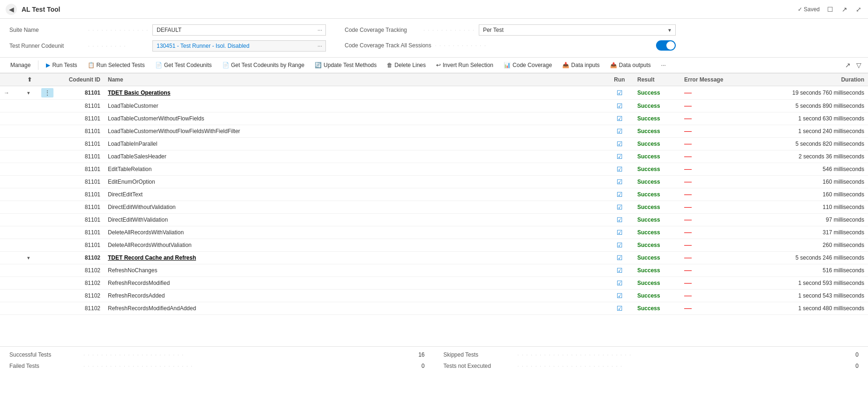  Describe the element at coordinates (657, 220) in the screenshot. I see `row-result: Success` at that location.